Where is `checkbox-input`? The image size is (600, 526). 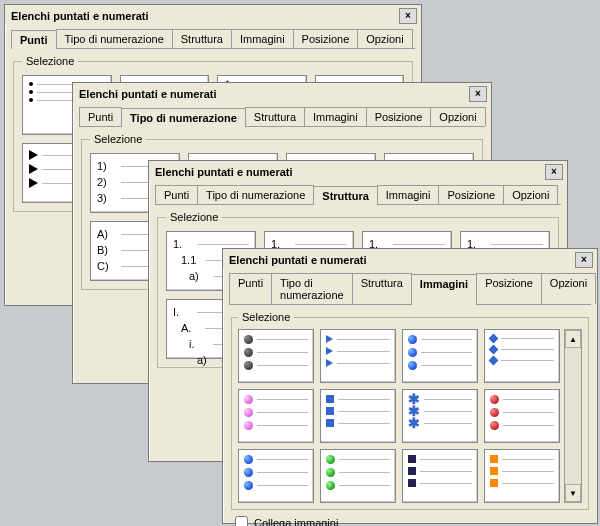 checkbox-input is located at coordinates (242, 521).